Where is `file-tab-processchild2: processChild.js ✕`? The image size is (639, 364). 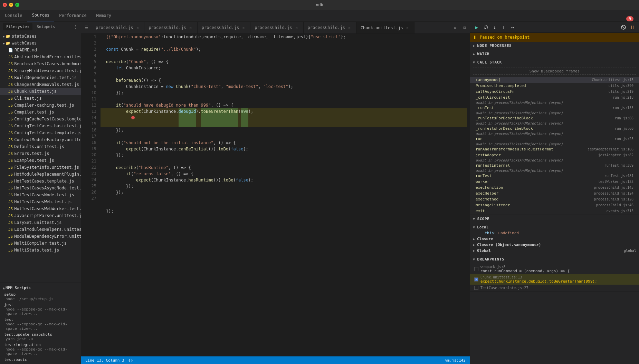 file-tab-processchild2: processChild.js ✕ is located at coordinates (171, 28).